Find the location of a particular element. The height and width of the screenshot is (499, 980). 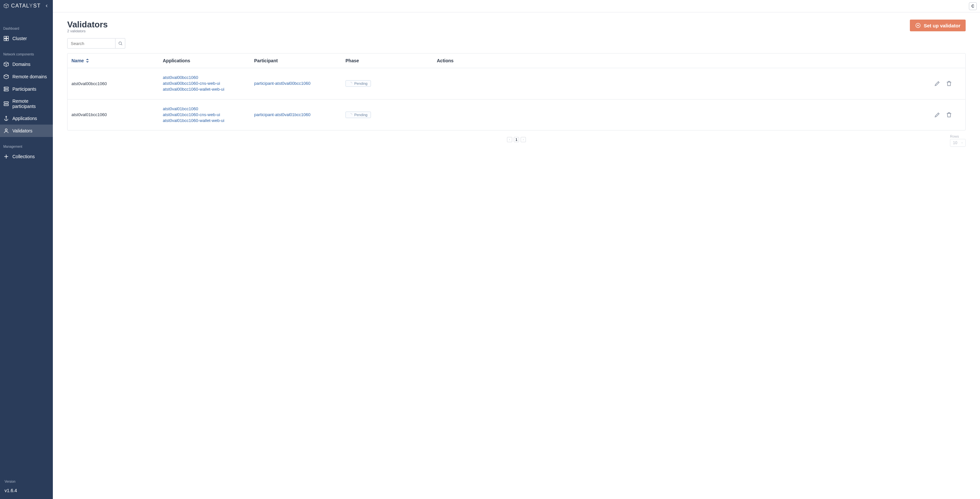

sidebar-item-participants: Participants is located at coordinates (27, 89).